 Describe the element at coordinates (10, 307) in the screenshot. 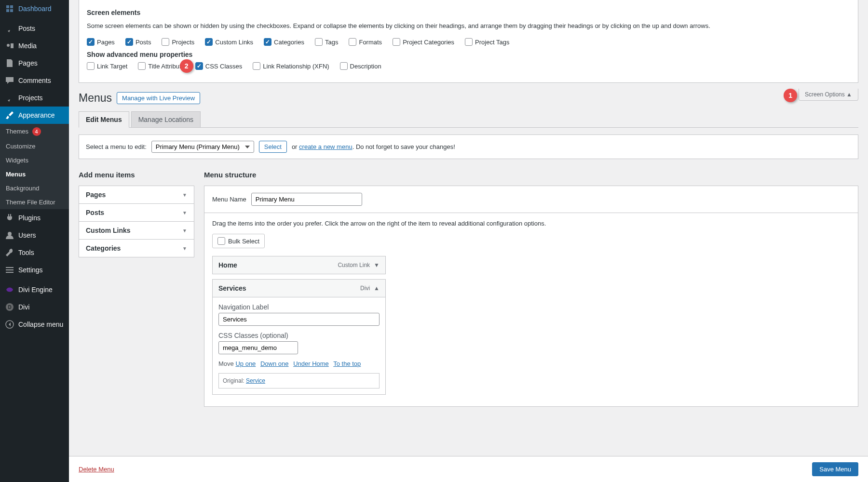

I see `divi-icon: D` at that location.